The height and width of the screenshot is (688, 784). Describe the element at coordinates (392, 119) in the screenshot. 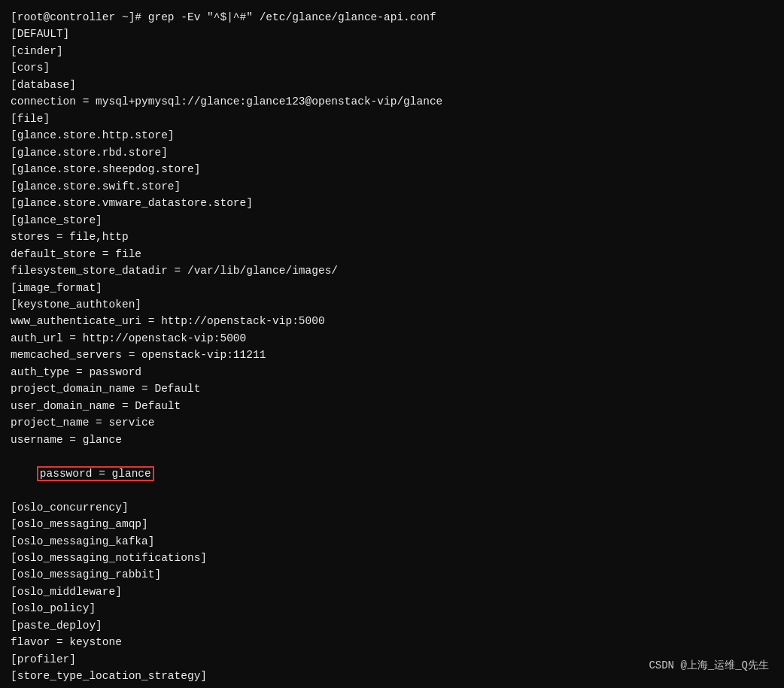

I see `line-file: [file]` at that location.